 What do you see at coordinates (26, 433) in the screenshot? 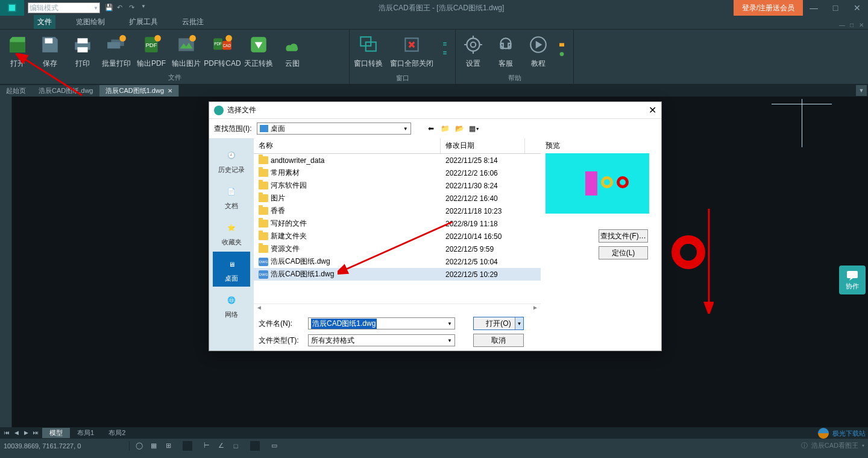
I see `layout-next-icon: ▶` at bounding box center [26, 433].